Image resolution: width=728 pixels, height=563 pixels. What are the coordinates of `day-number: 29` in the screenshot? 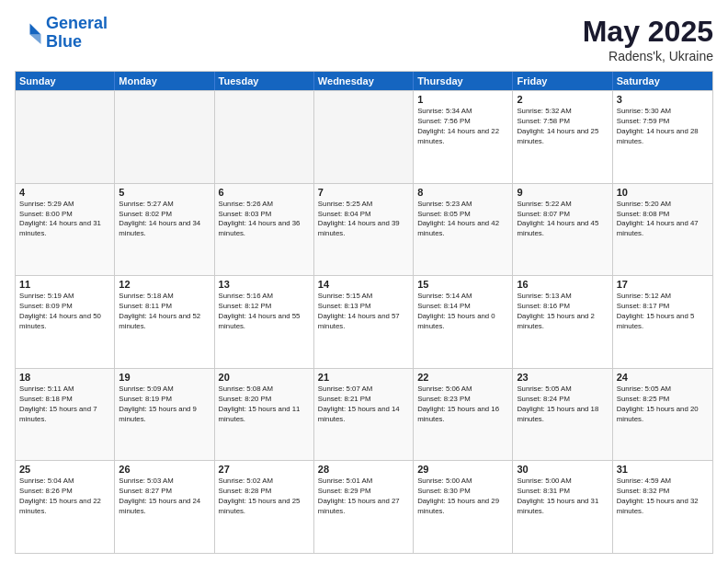 It's located at (463, 469).